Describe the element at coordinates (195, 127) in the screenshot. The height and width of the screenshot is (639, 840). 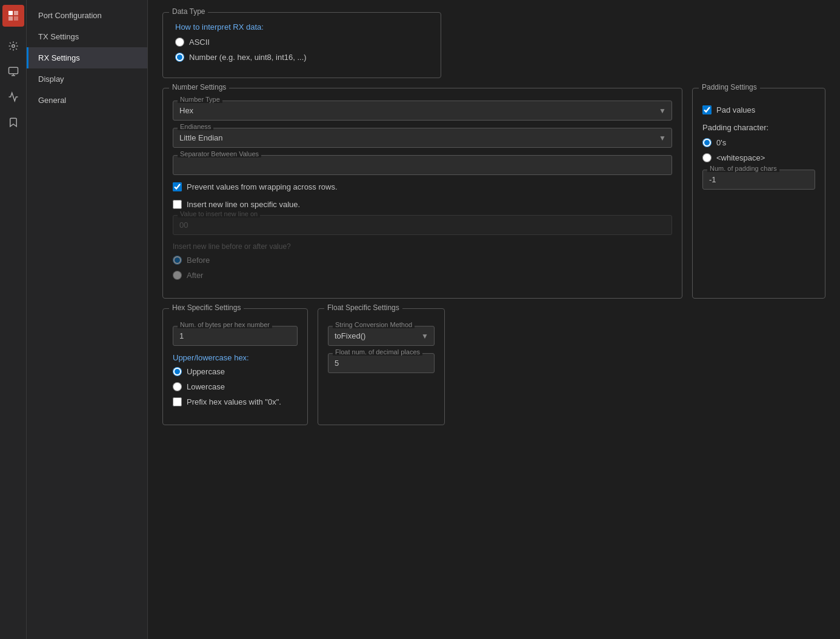
I see `endianess-label: Endianess` at that location.